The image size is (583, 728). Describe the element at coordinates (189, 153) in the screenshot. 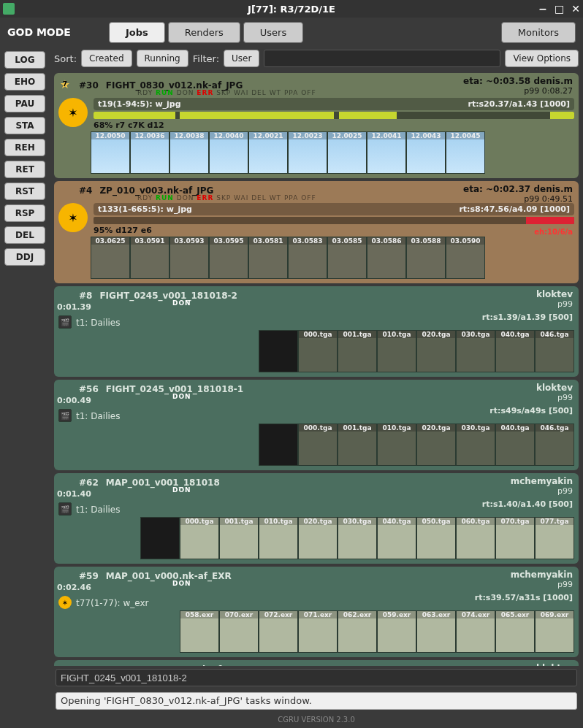

I see `thumbnail: 12.0038` at that location.